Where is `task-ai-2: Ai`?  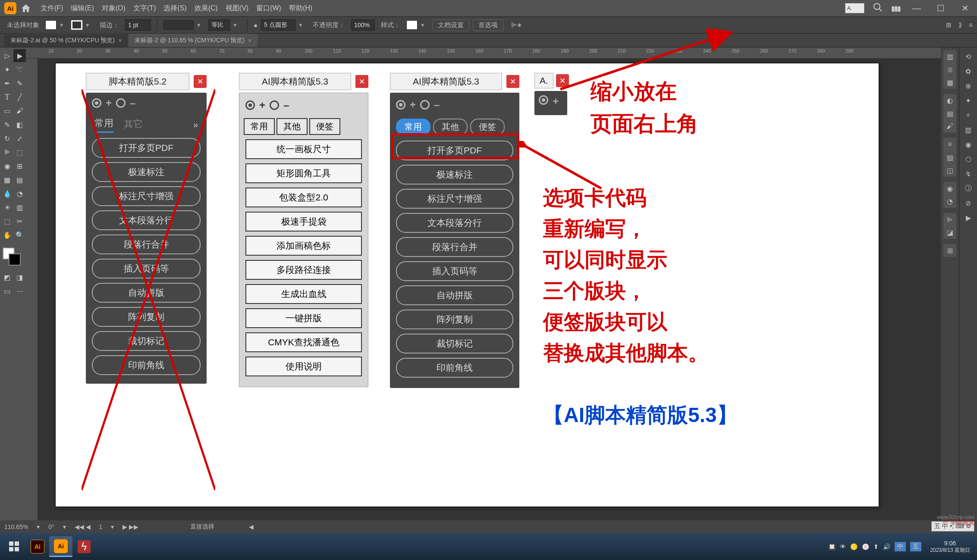
task-ai-2: Ai is located at coordinates (61, 547).